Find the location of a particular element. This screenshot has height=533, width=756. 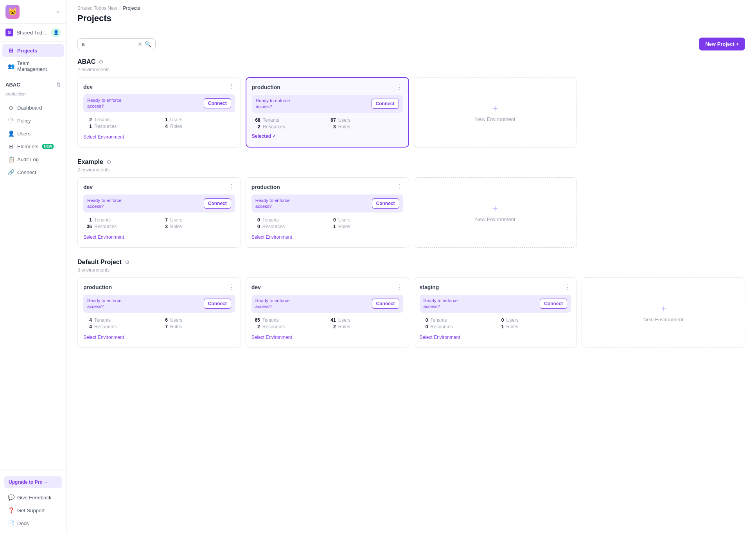

search-clear-icon: ✕ is located at coordinates (140, 44).